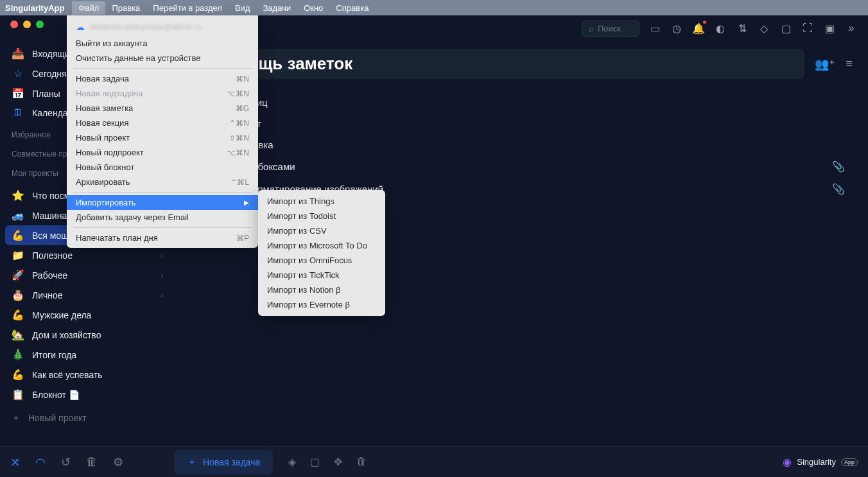 This screenshot has height=477, width=868. What do you see at coordinates (118, 462) in the screenshot?
I see `gear-icon: ⚙` at bounding box center [118, 462].